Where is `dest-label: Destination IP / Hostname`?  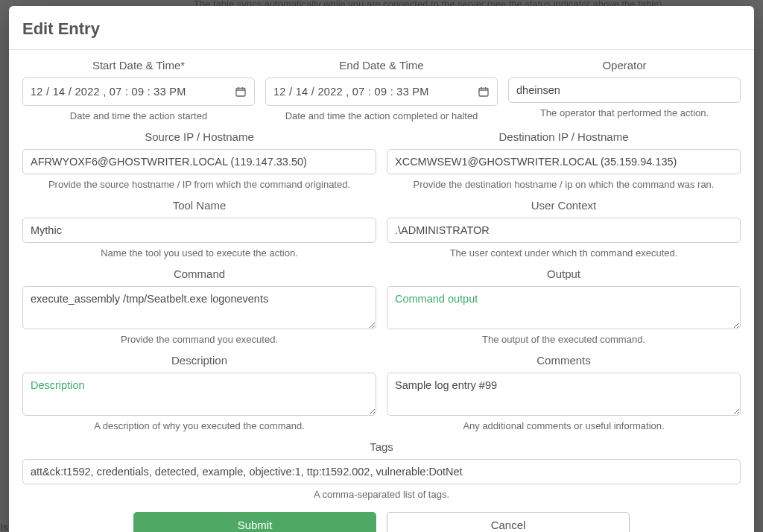 dest-label: Destination IP / Hostname is located at coordinates (563, 137).